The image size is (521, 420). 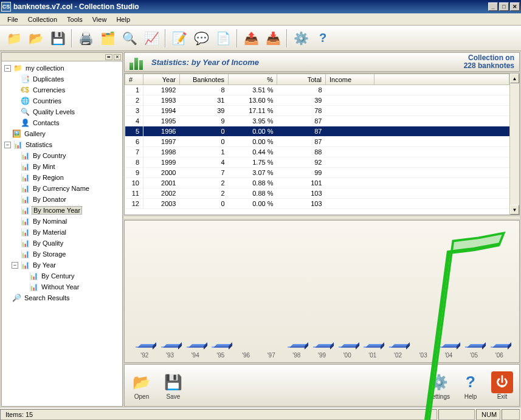 I want to click on menu-view: View, so click(x=100, y=19).